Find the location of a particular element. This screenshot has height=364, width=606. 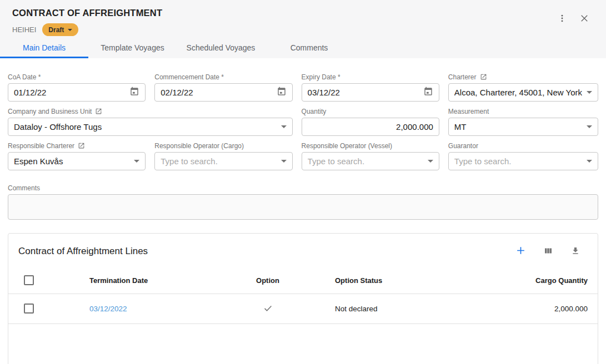

comments-label: Comments is located at coordinates (303, 188).